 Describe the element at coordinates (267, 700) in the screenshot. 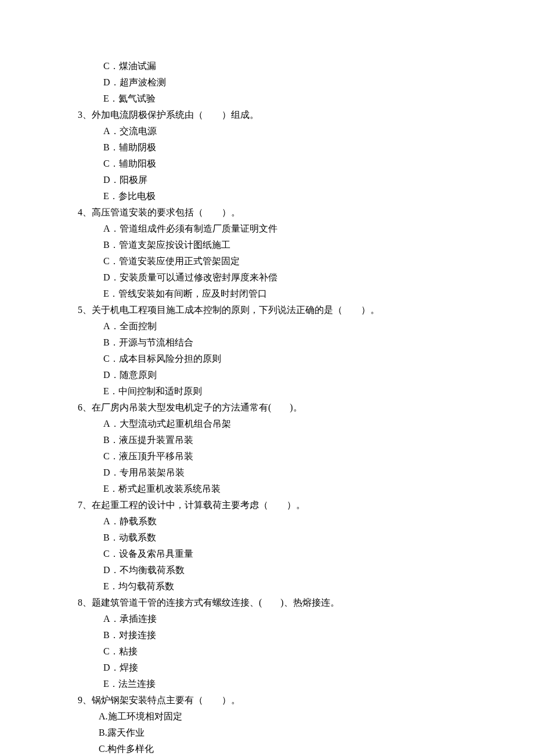

I see `question-9: 9、锅炉钢架安装特点主要有（ ）。` at that location.